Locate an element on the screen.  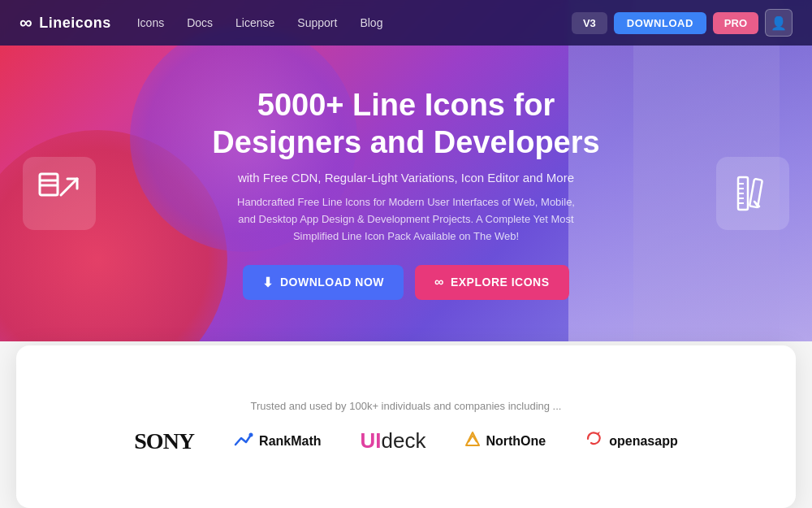
explore-icons-button: ∞ EXPLORE ICONS is located at coordinates (492, 283).